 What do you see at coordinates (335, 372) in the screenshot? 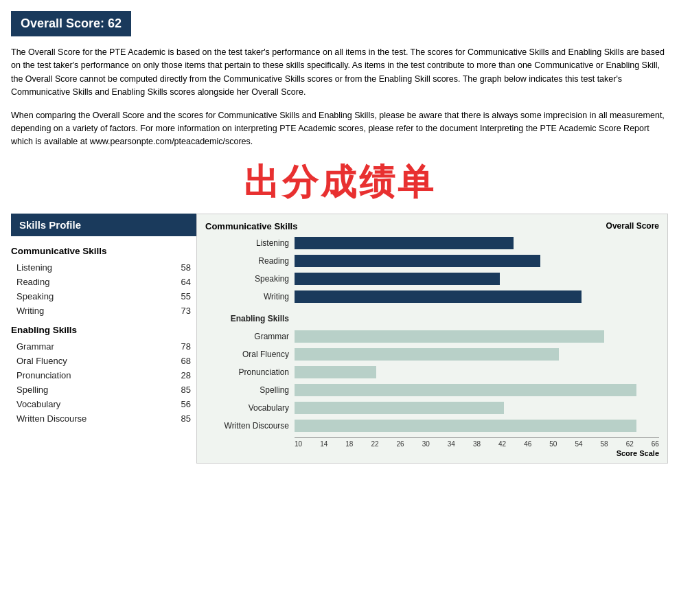
I see `bar-pronunciation` at bounding box center [335, 372].